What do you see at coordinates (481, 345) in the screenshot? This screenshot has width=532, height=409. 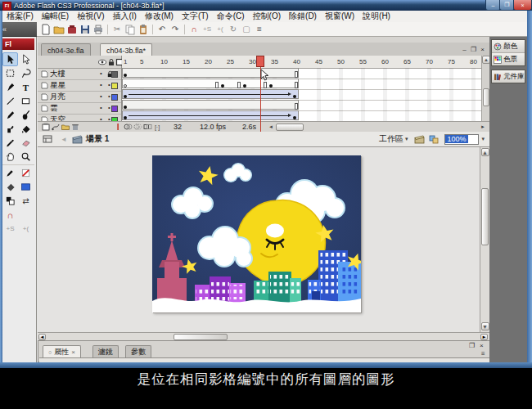 I see `panel-close-icon: ×` at bounding box center [481, 345].